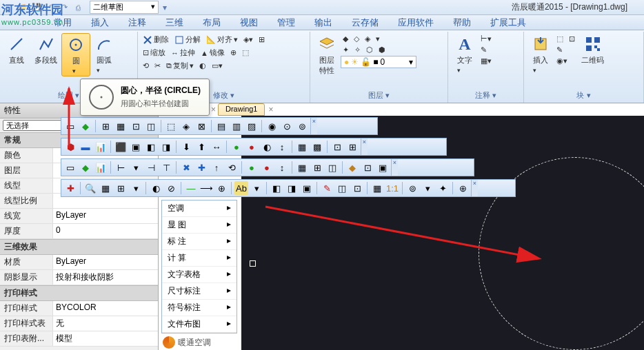  What do you see at coordinates (357, 50) in the screenshot?
I see `ly6: ✧` at bounding box center [357, 50].